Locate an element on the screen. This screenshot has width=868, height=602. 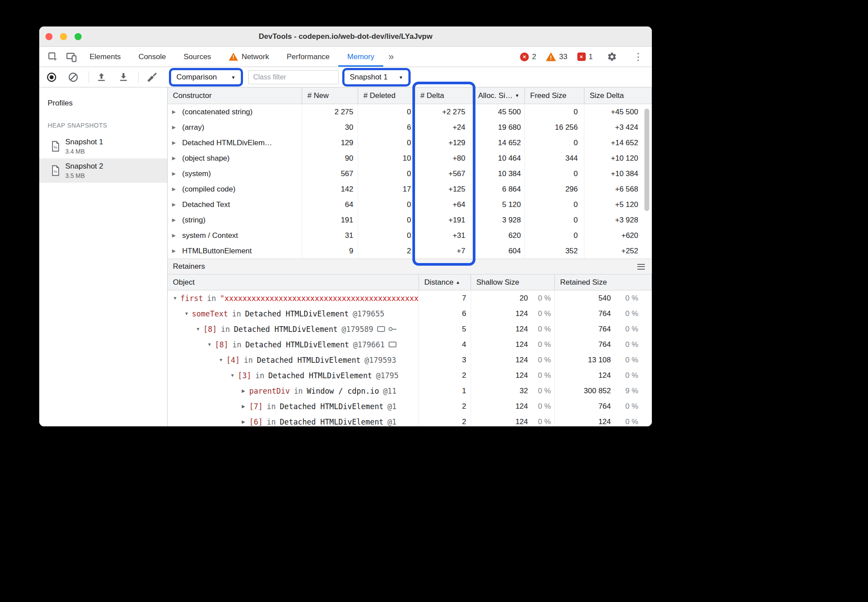
column-distance: Distance▲ is located at coordinates (445, 282).